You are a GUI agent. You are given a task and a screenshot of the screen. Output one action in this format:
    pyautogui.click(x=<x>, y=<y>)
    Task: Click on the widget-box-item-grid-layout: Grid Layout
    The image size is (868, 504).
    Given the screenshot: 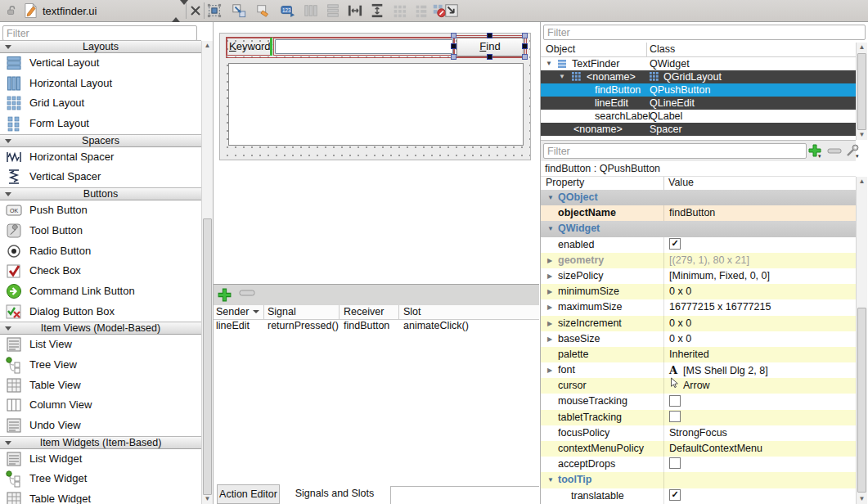 What is the action you would take?
    pyautogui.click(x=101, y=103)
    